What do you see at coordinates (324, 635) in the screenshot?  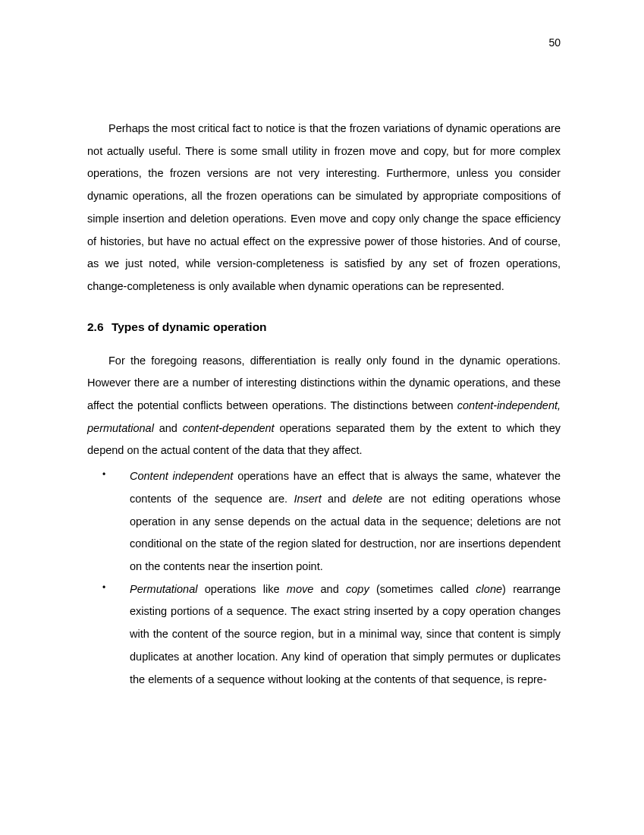 I see `list-item: Permutational operations like move and c…` at bounding box center [324, 635].